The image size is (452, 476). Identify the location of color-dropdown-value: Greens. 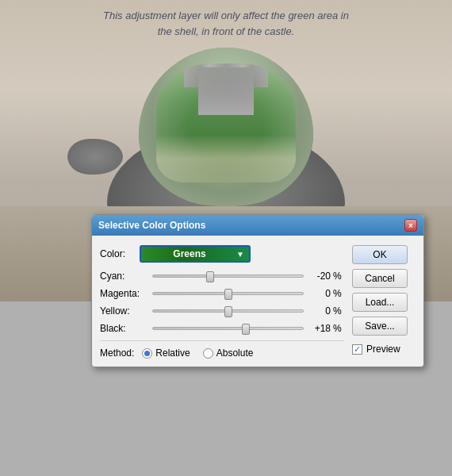
(190, 254).